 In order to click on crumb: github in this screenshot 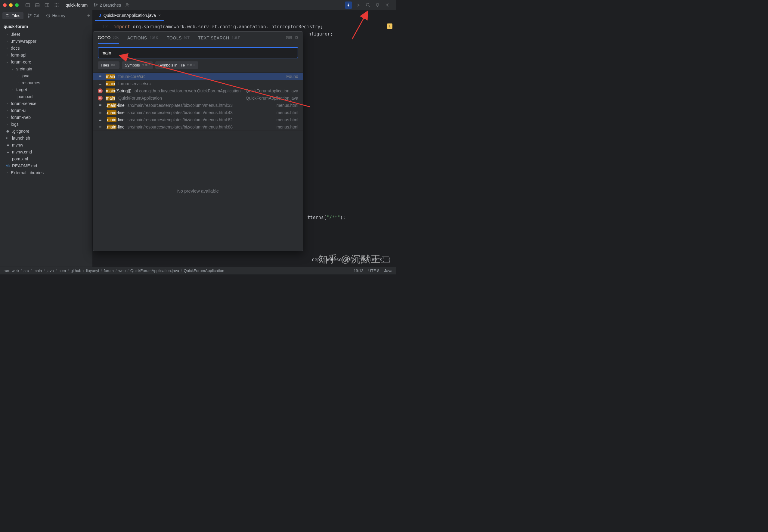, I will do `click(76, 271)`.